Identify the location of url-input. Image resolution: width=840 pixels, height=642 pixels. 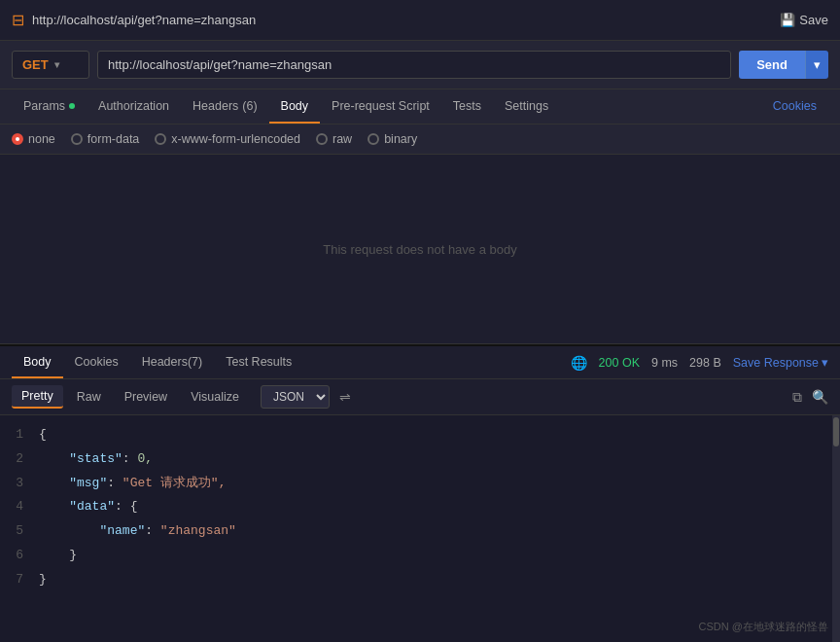
(414, 64).